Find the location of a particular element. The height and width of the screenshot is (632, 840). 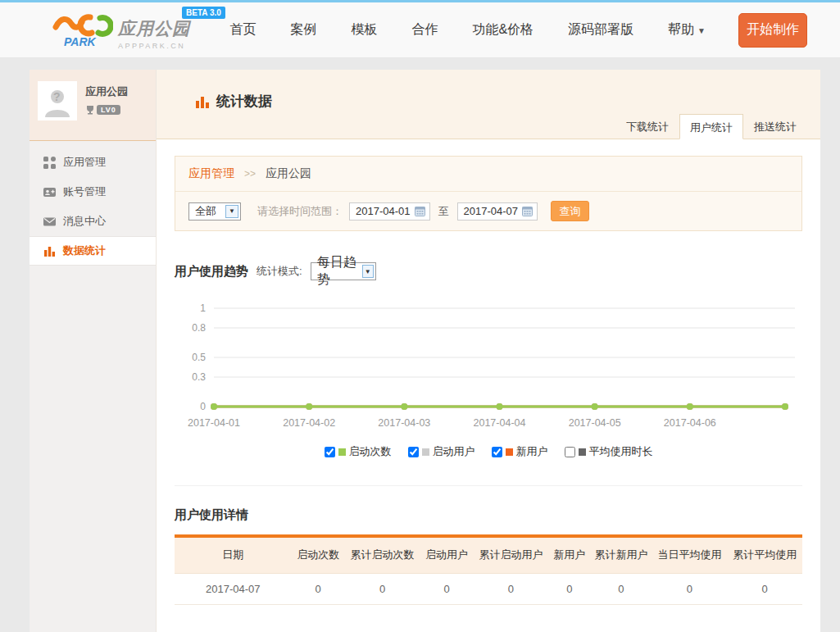

table-header-row: 日期启动次数累计启动次数启动用户累计启动用户新用户累计新用户当日平均使用累计平均… is located at coordinates (488, 554).